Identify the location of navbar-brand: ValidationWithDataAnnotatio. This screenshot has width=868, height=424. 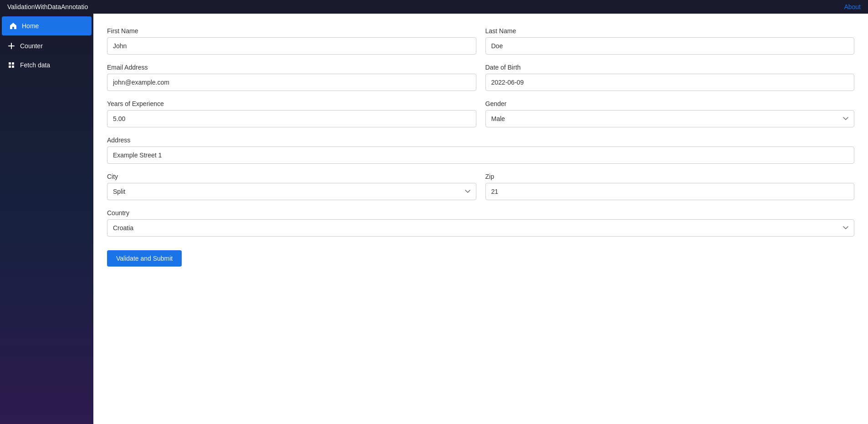
(47, 7).